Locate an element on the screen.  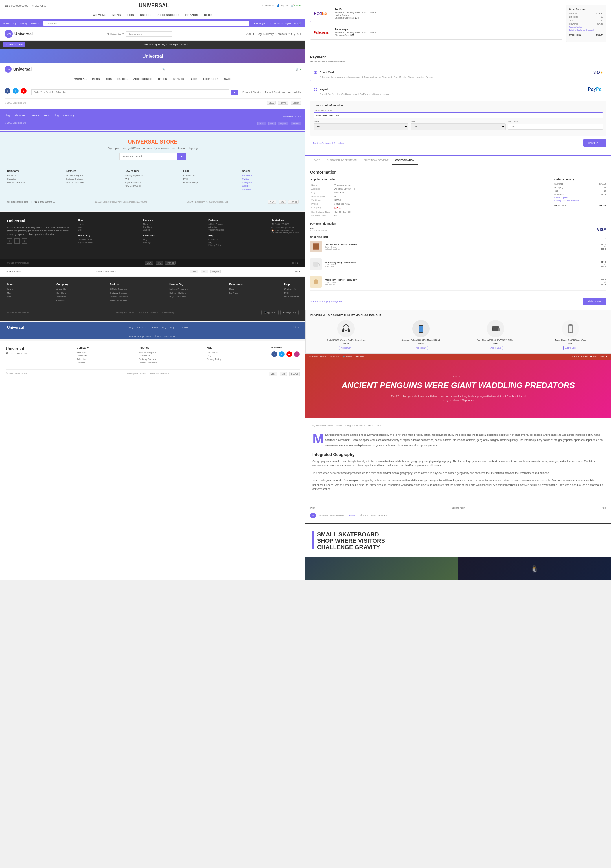
share-link: ↗ Share is located at coordinates (334, 357).